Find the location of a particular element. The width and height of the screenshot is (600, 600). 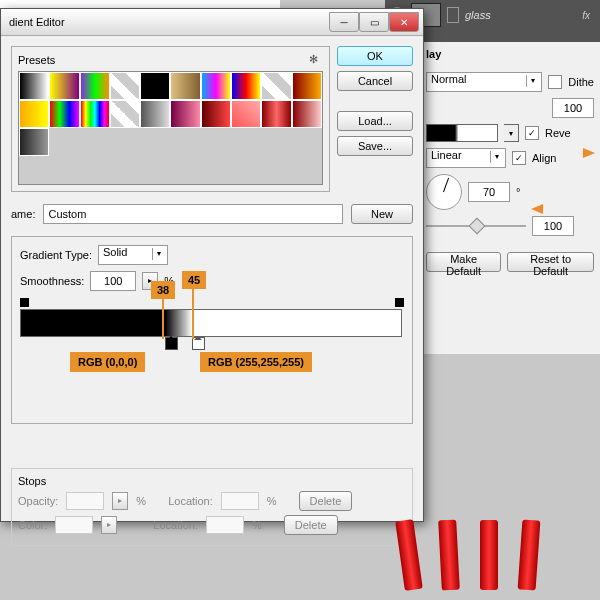

annotation-rgb-white: RGB (255,255,255) is located at coordinates (256, 362).